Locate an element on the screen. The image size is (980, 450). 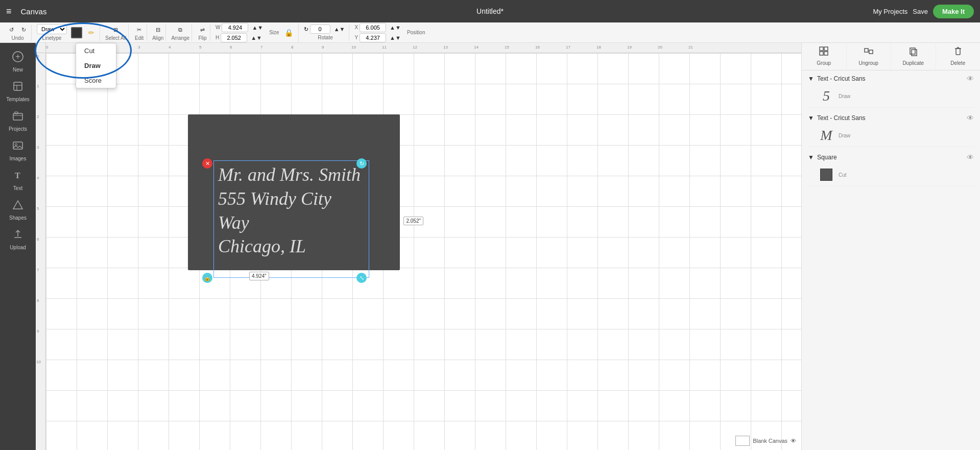
arrange-button: ⧉ is located at coordinates (180, 30).